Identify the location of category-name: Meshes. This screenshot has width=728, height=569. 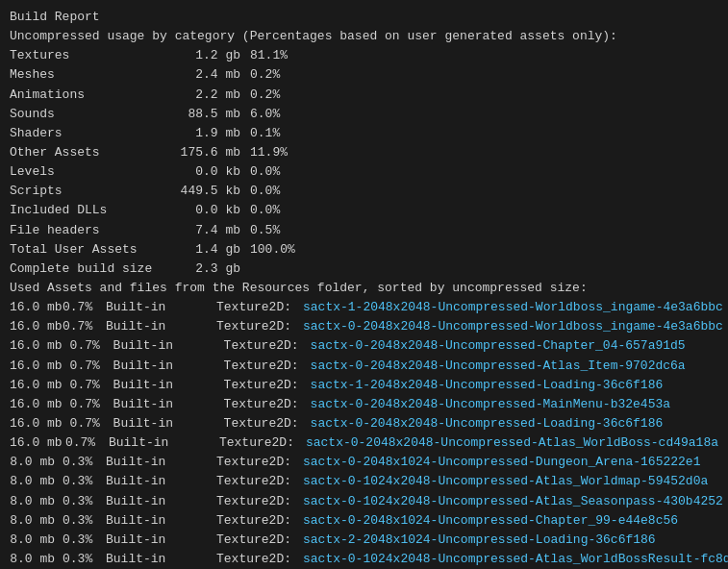
(87, 75).